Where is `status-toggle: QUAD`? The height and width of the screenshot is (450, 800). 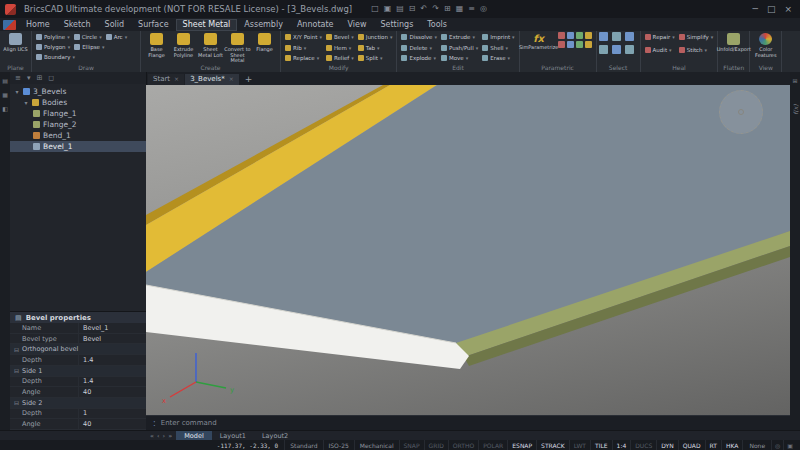
status-toggle: QUAD is located at coordinates (692, 445).